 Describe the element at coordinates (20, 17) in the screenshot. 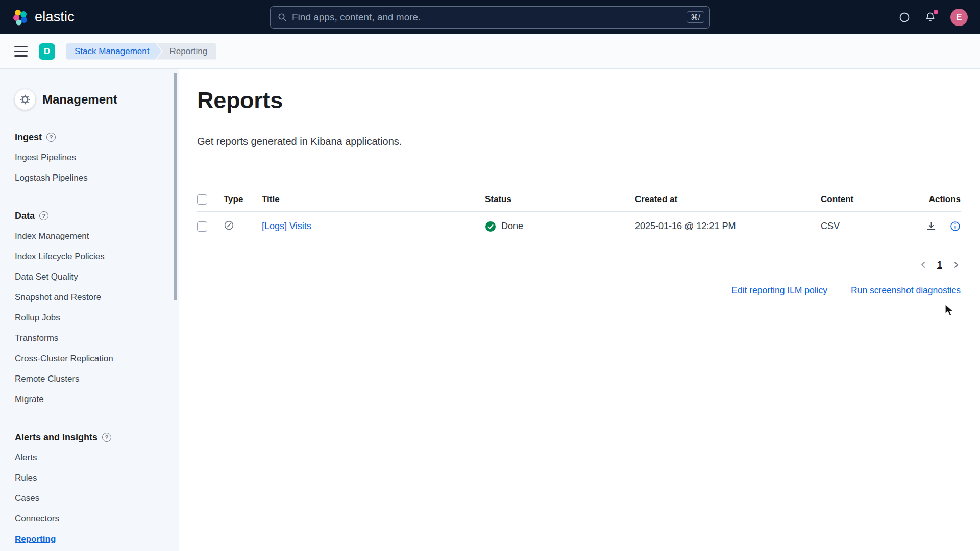

I see `elastic-logo-icon` at that location.